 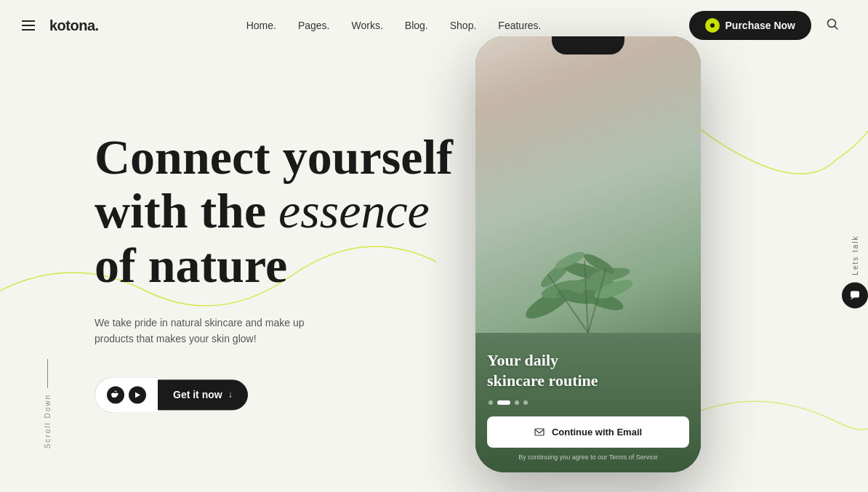 I want to click on scroll-text: Scroll Down, so click(x=48, y=422).